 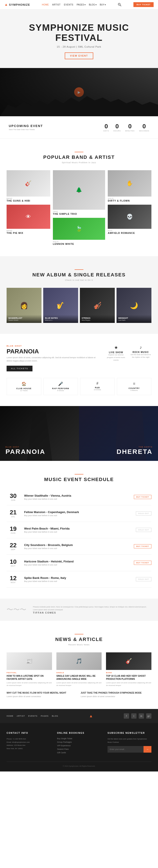 I want to click on event-5-date: 12 NOV, so click(x=13, y=580).